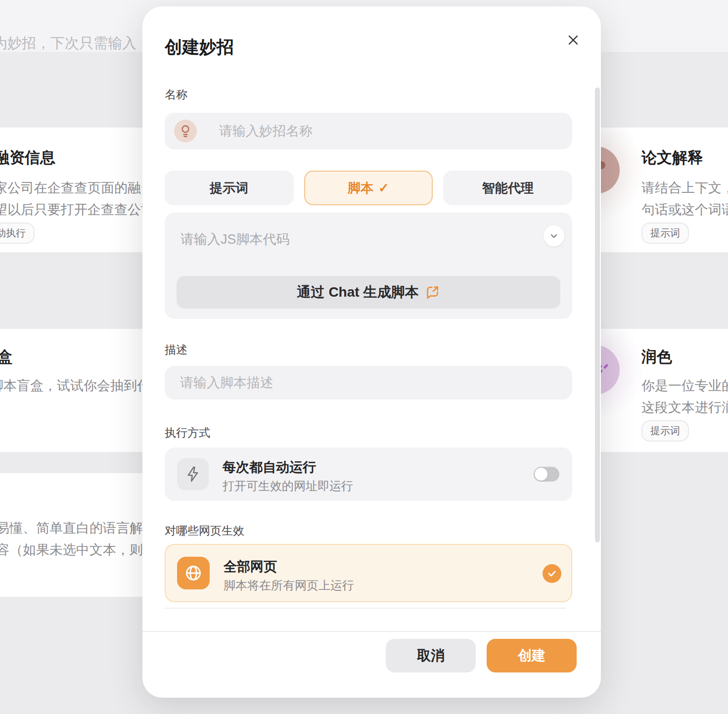 Image resolution: width=728 pixels, height=714 pixels. Describe the element at coordinates (365, 608) in the screenshot. I see `section-divider` at that location.